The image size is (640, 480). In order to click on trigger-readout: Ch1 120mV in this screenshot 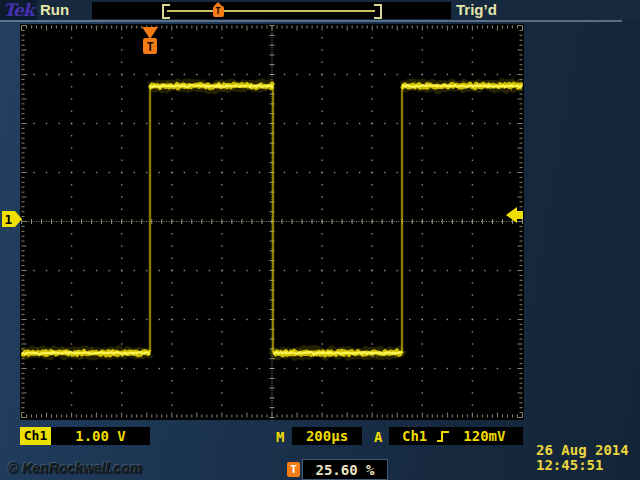, I will do `click(456, 436)`.